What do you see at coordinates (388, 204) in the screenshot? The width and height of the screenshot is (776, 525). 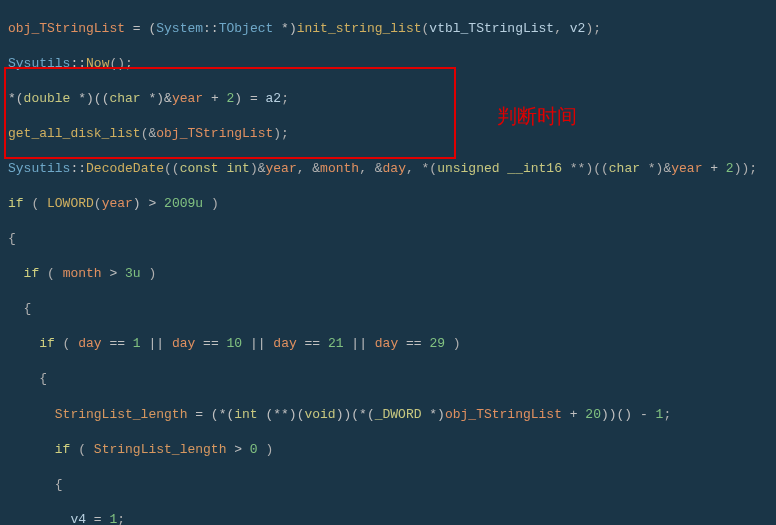 I see `code-line: if ( LOWORD(year) > 2009u )` at bounding box center [388, 204].